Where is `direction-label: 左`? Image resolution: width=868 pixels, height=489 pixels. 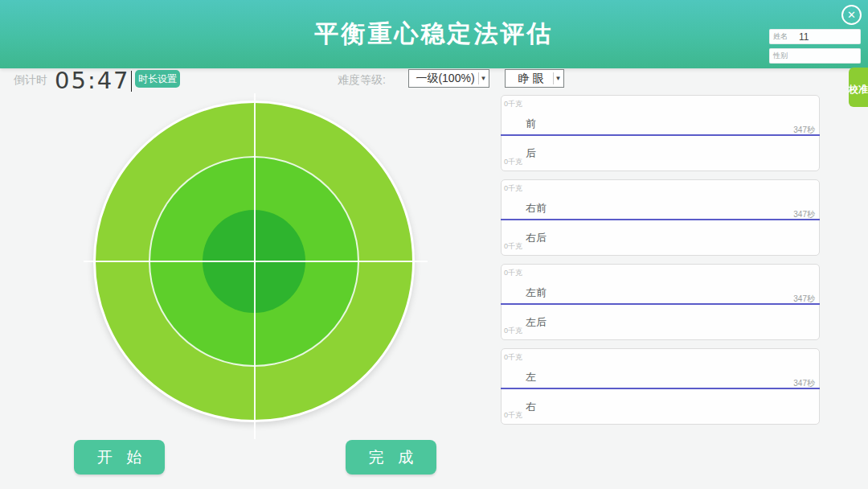
direction-label: 左 is located at coordinates (530, 377).